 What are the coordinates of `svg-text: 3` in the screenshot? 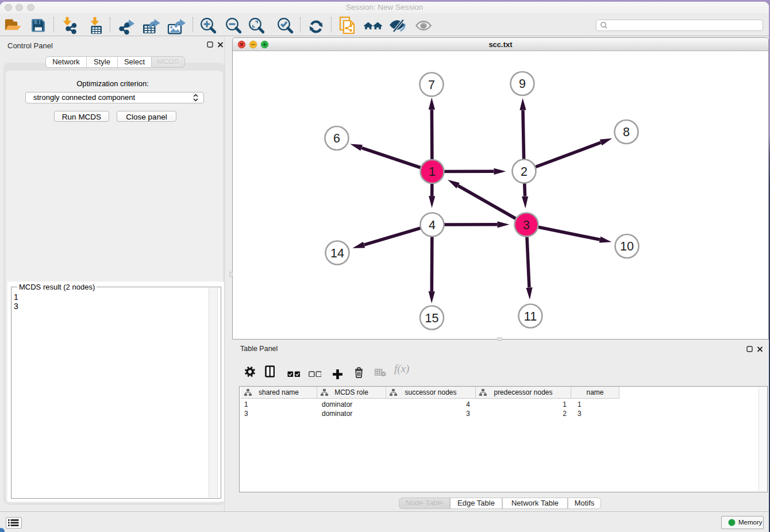 It's located at (526, 225).